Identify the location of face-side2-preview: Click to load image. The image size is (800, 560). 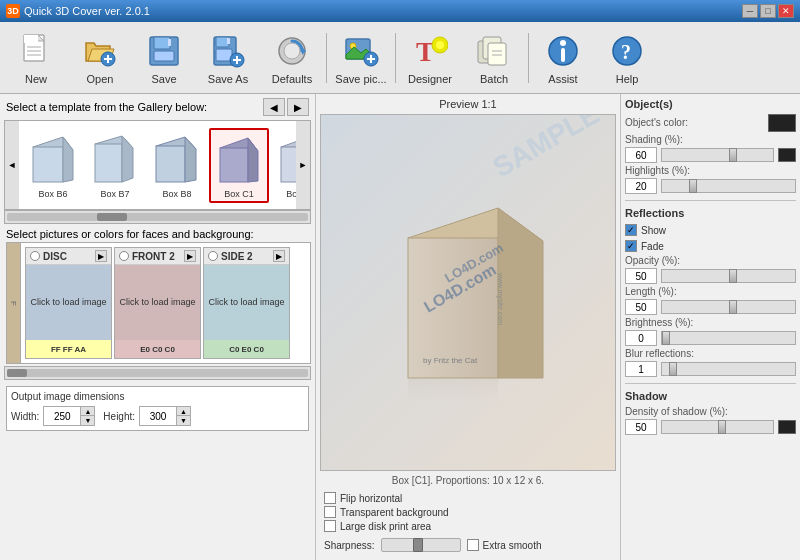
(246, 302).